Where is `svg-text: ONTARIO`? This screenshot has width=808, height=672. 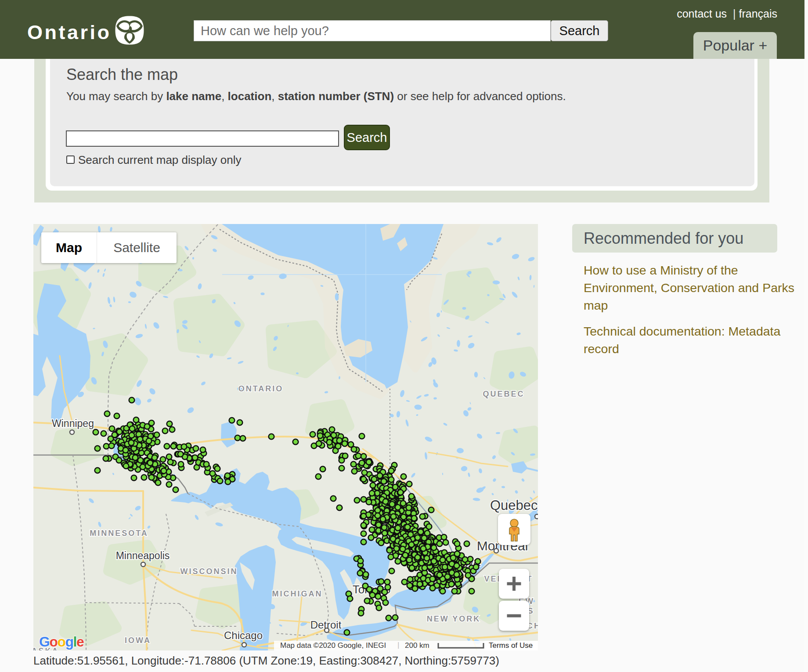 svg-text: ONTARIO is located at coordinates (261, 389).